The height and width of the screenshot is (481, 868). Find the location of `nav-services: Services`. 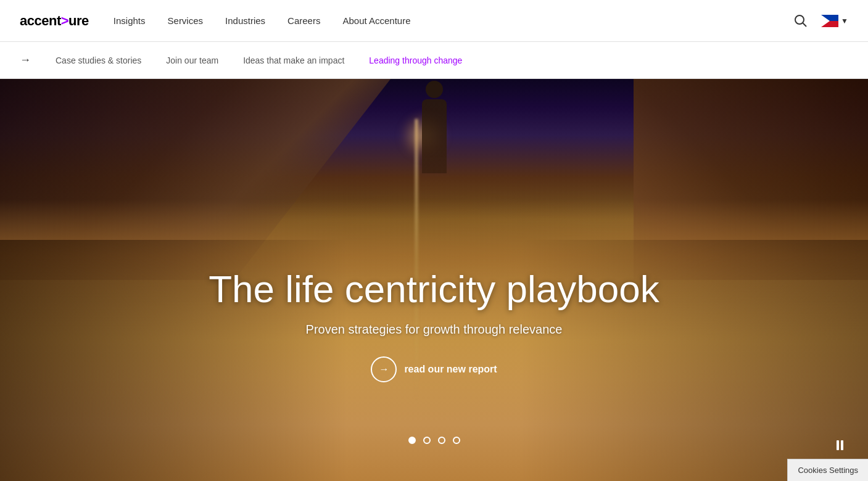

nav-services: Services is located at coordinates (186, 21).